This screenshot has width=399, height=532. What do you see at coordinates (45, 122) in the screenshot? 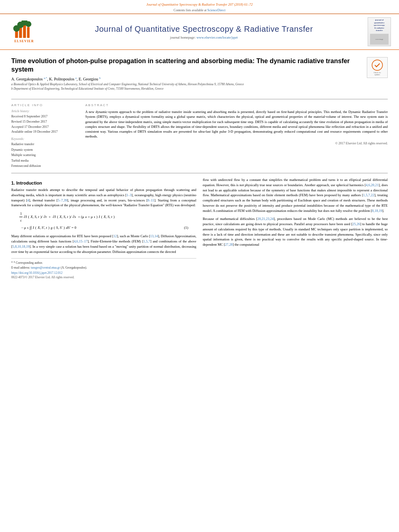
I see `revised-date: Revised 15 December 2017` at bounding box center [45, 122].